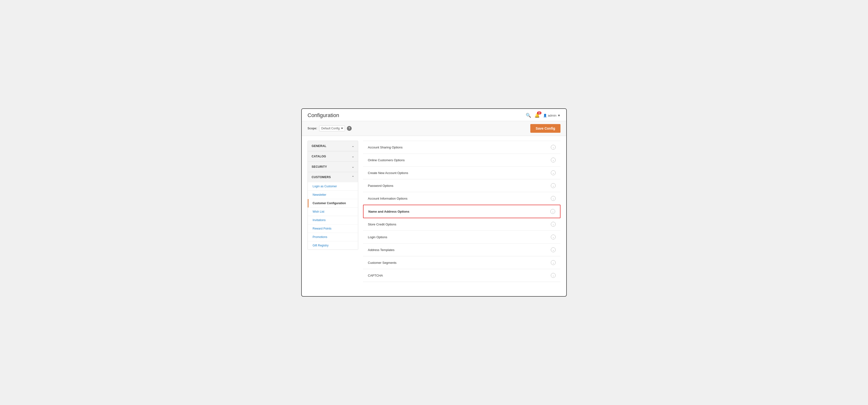 This screenshot has height=405, width=868. Describe the element at coordinates (333, 212) in the screenshot. I see `sidebar-item-wish-list: Wish List` at that location.